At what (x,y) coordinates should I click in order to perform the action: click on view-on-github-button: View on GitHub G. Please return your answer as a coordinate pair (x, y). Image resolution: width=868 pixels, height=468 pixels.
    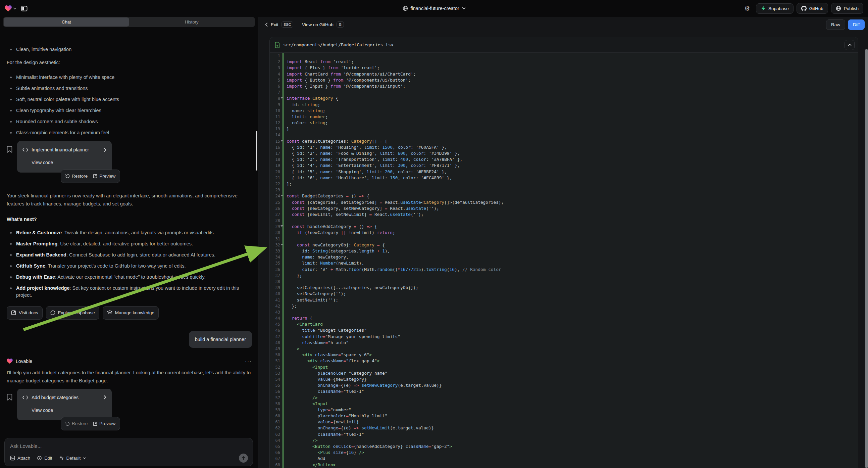
    Looking at the image, I should click on (323, 25).